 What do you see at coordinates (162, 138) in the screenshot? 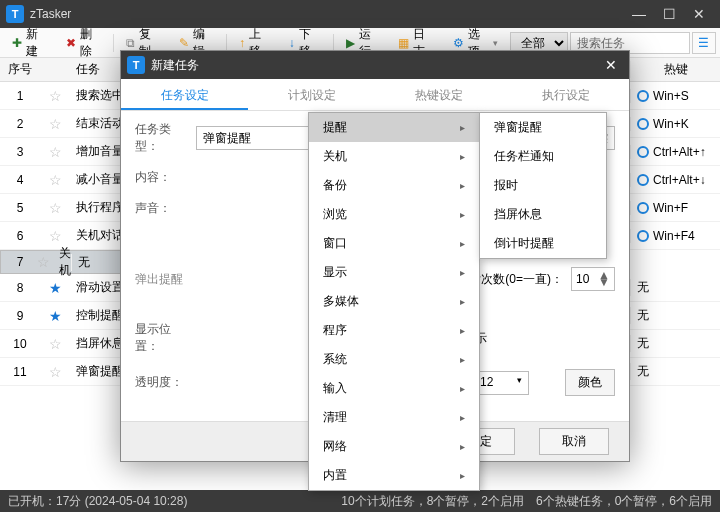
I see `label-type: 任务类型：` at bounding box center [162, 138].